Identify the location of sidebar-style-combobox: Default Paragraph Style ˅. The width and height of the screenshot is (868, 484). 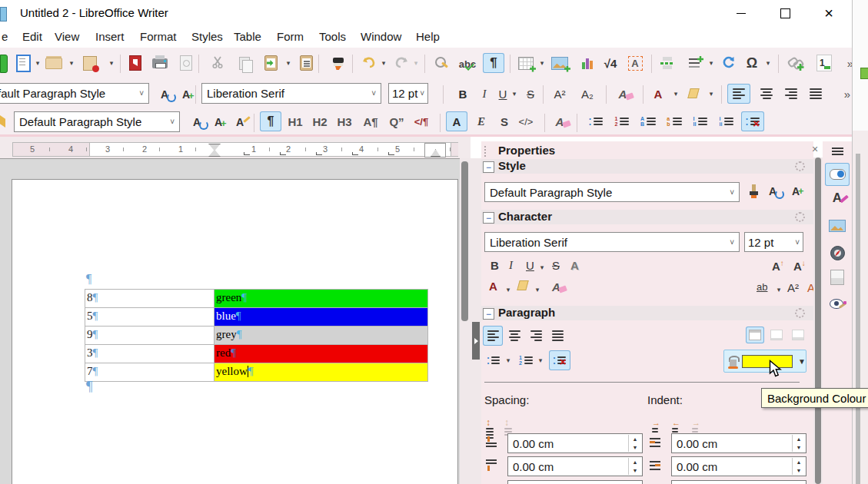
(612, 192).